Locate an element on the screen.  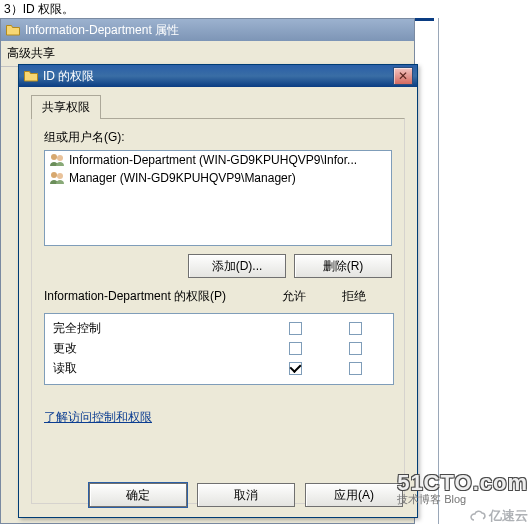
perm-name: 读取 is located at coordinates (159, 368).